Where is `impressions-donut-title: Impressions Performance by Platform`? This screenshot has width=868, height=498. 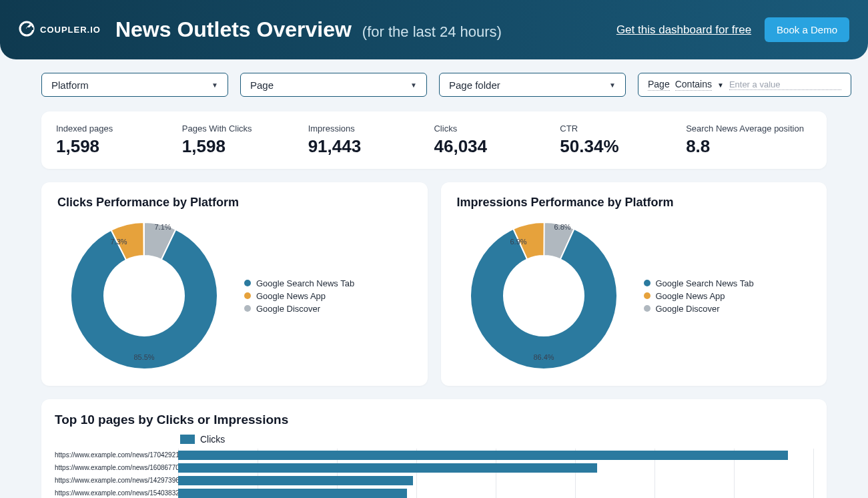
impressions-donut-title: Impressions Performance by Platform is located at coordinates (634, 203).